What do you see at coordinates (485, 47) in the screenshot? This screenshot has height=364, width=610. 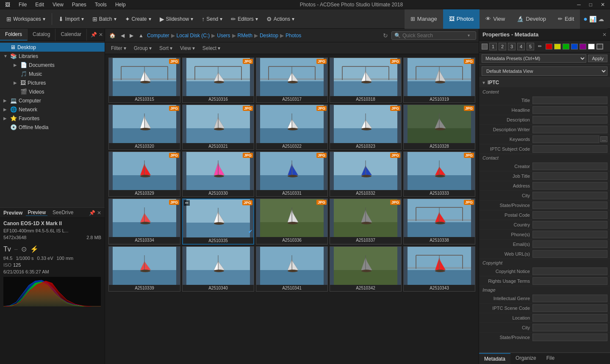 I see `meta-checkbox` at bounding box center [485, 47].